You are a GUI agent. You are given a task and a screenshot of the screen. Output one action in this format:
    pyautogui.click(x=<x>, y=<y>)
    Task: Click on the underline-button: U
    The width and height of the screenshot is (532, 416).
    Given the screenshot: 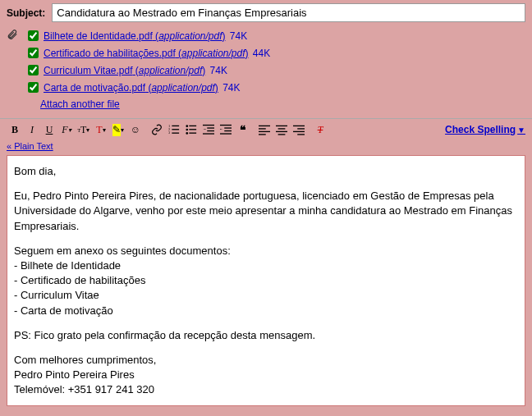 What is the action you would take?
    pyautogui.click(x=49, y=130)
    